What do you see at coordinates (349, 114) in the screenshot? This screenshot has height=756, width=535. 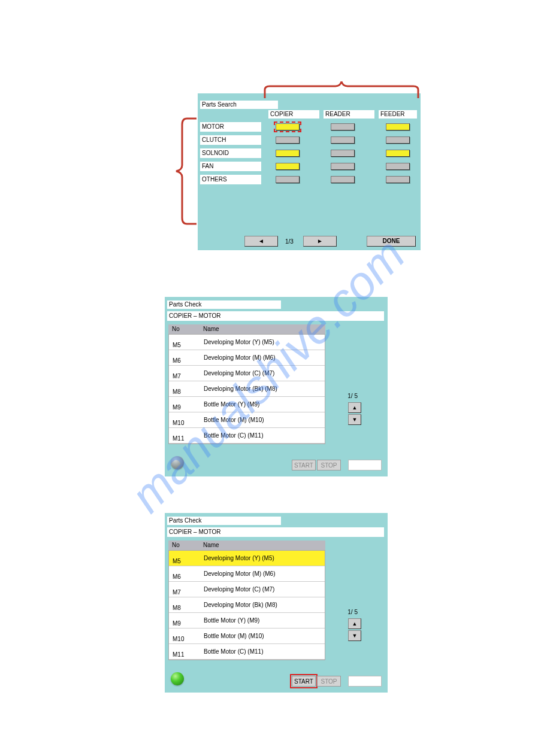 I see `col-header-reader: READER` at bounding box center [349, 114].